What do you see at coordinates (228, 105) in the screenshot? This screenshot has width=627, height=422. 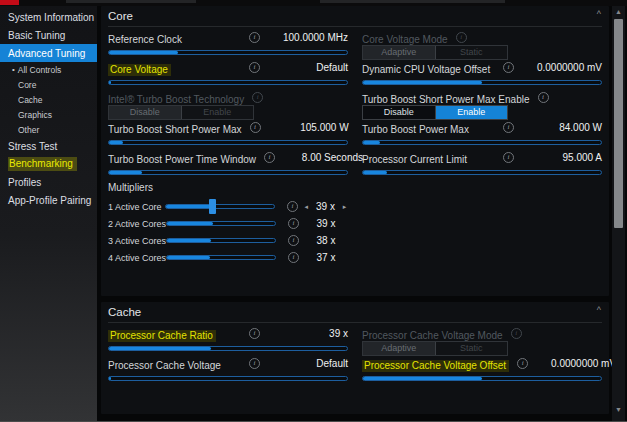 I see `param-intel-turbo-boost-technology: Intel® Turbo Boost TechnologyiDisableEna…` at bounding box center [228, 105].